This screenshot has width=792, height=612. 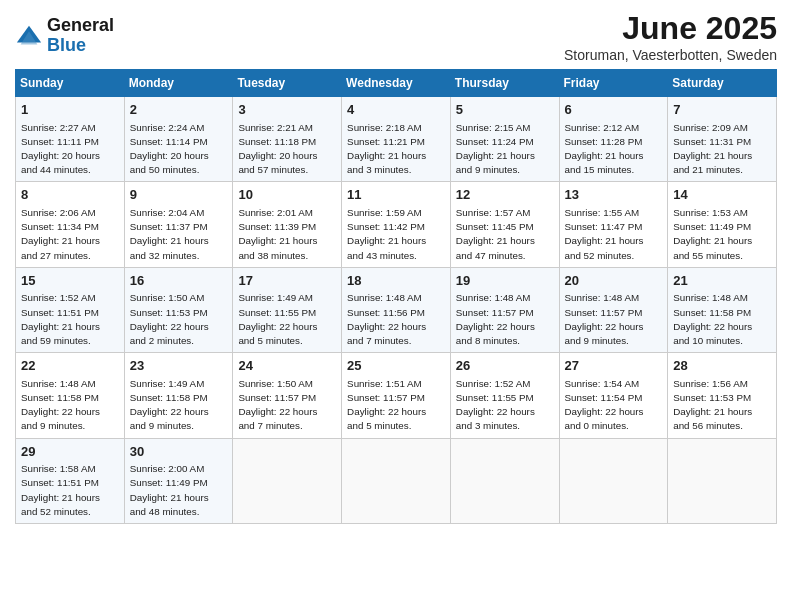 I want to click on day-info: Sunrise: 1:56 AMSunset: 11:53 PMDaylight…, so click(x=712, y=405).